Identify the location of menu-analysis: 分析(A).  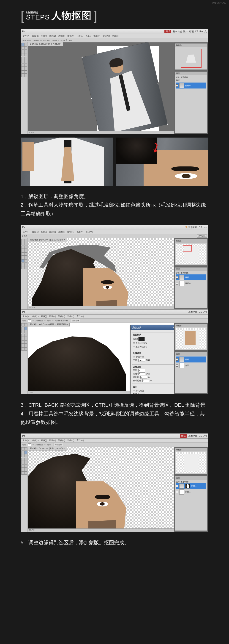
(80, 36).